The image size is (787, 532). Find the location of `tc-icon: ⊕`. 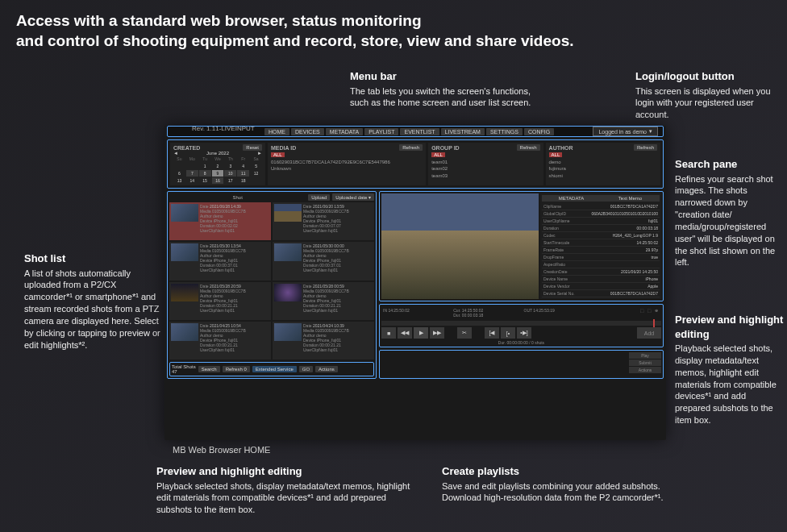

tc-icon: ⊕ is located at coordinates (656, 310).